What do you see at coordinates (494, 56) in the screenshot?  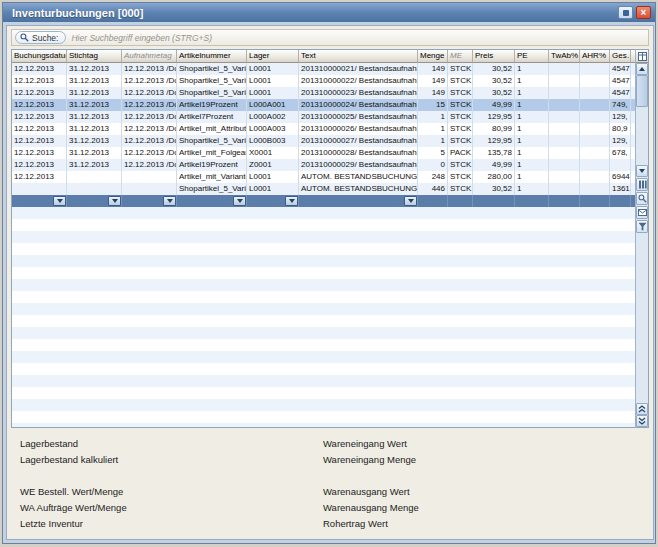 I see `column-header-preis: Preis` at bounding box center [494, 56].